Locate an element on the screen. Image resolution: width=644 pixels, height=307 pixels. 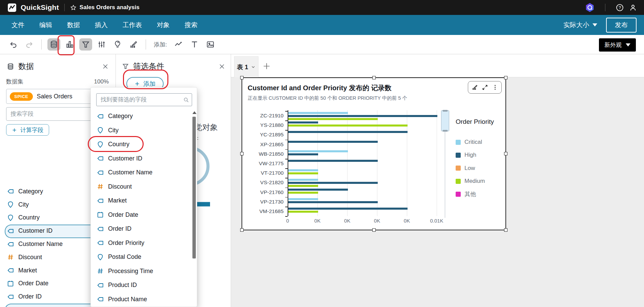
favorite-star-icon is located at coordinates (73, 7).